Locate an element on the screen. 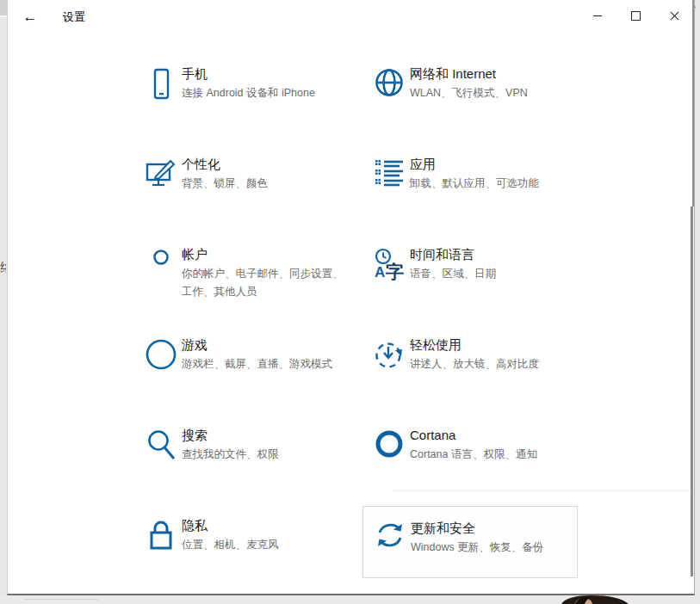 Image resolution: width=700 pixels, height=604 pixels. tile-title: 轻松使用 is located at coordinates (494, 345).